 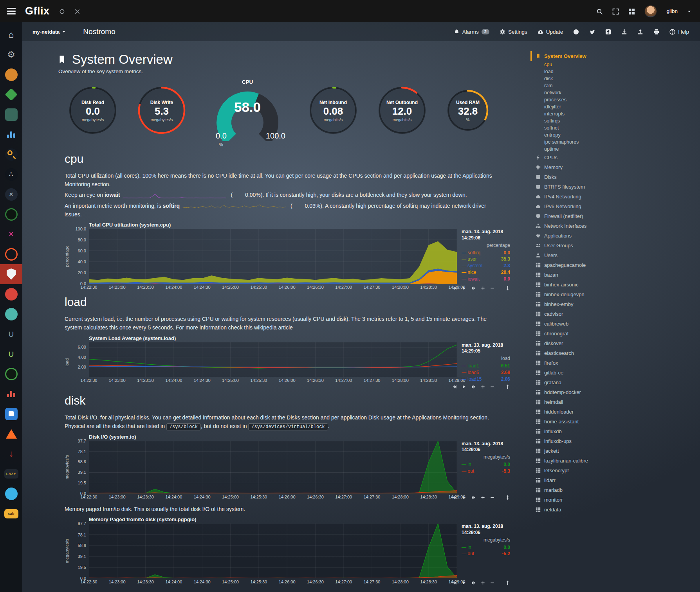 What do you see at coordinates (615, 142) in the screenshot?
I see `menu-ipc-semaphores: ipc semaphores` at bounding box center [615, 142].